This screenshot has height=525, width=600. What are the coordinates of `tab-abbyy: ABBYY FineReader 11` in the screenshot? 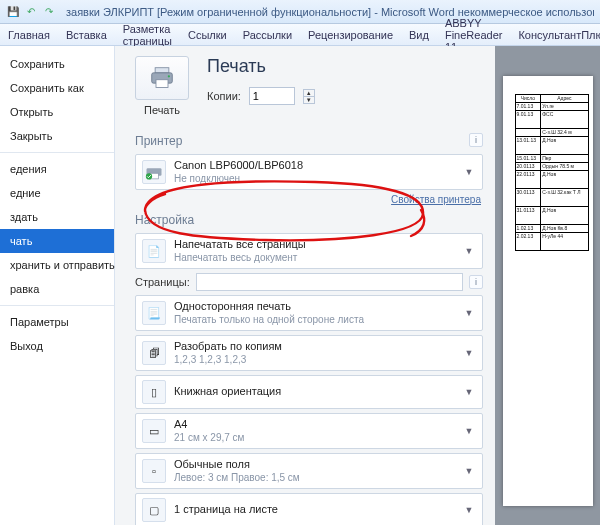 It's located at (474, 35).